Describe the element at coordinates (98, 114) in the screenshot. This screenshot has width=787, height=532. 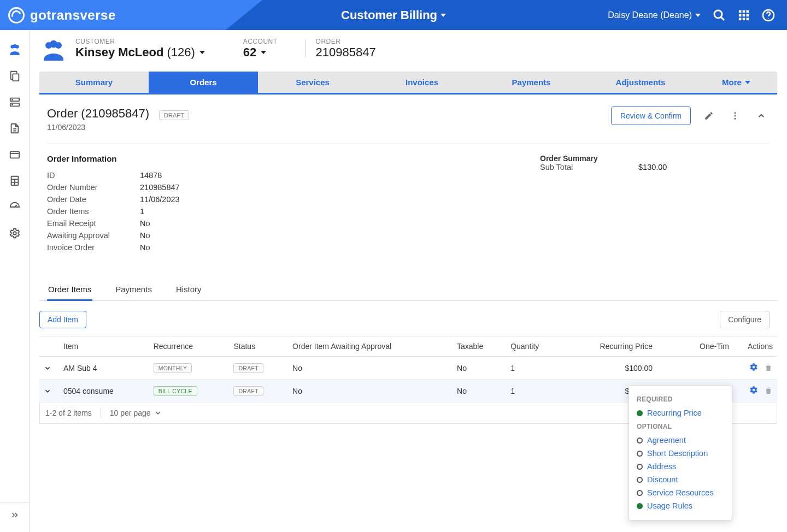
I see `order-title: Order (210985847)` at that location.